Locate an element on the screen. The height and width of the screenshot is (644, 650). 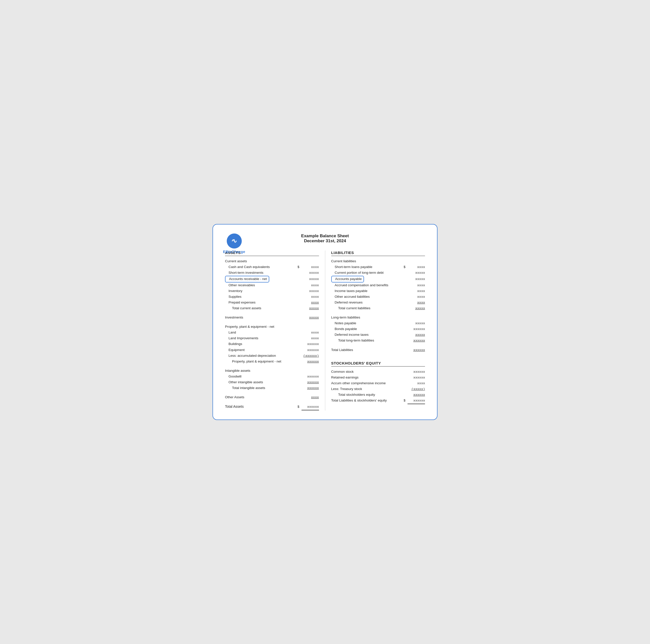
ppe-label-row: Property, plant & equipment - net is located at coordinates (272, 327).